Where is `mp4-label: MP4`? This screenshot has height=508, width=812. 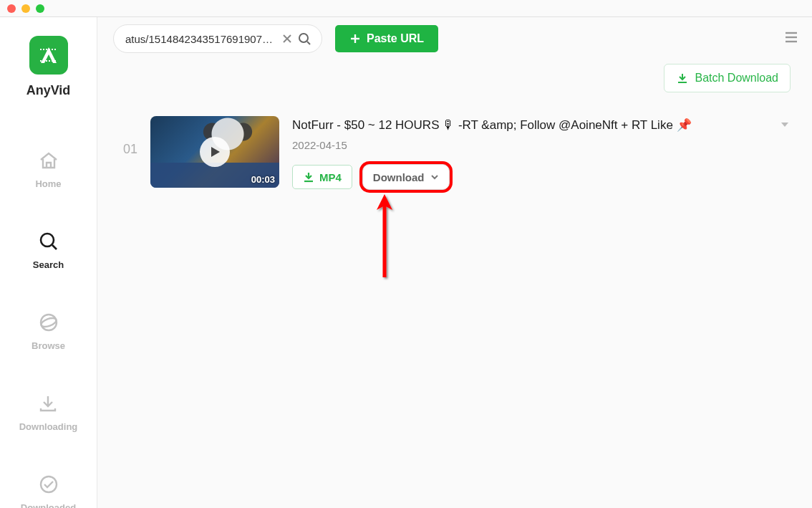
mp4-label: MP4 is located at coordinates (331, 178).